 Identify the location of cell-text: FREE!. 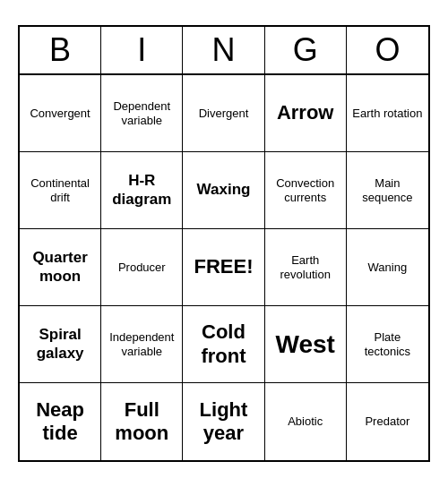
(223, 267).